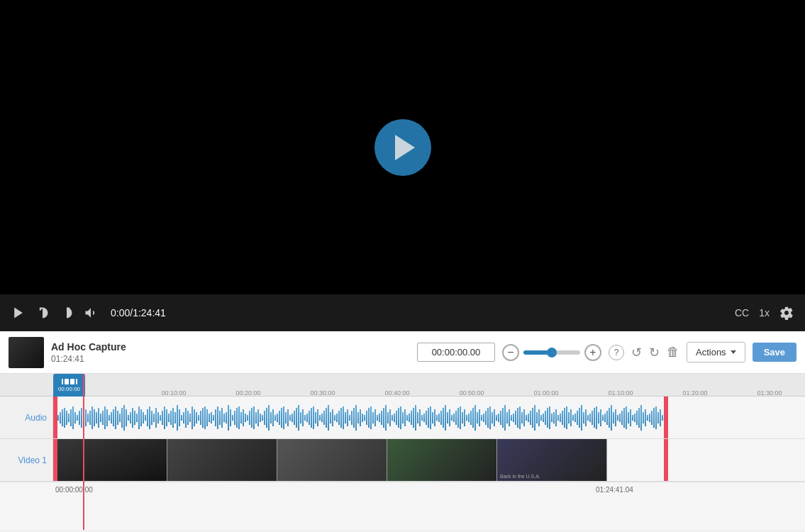 This screenshot has height=532, width=805. What do you see at coordinates (593, 353) in the screenshot?
I see `zoom-in-button: +` at bounding box center [593, 353].